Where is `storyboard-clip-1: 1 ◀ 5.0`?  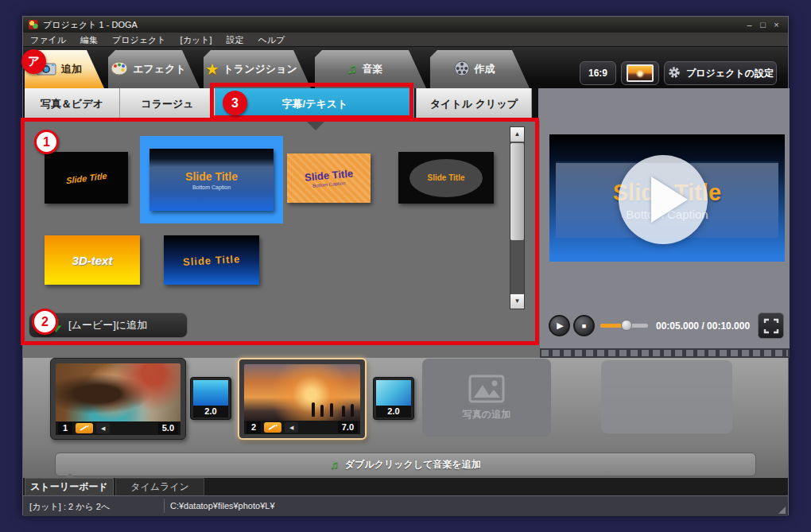 storyboard-clip-1: 1 ◀ 5.0 is located at coordinates (118, 399).